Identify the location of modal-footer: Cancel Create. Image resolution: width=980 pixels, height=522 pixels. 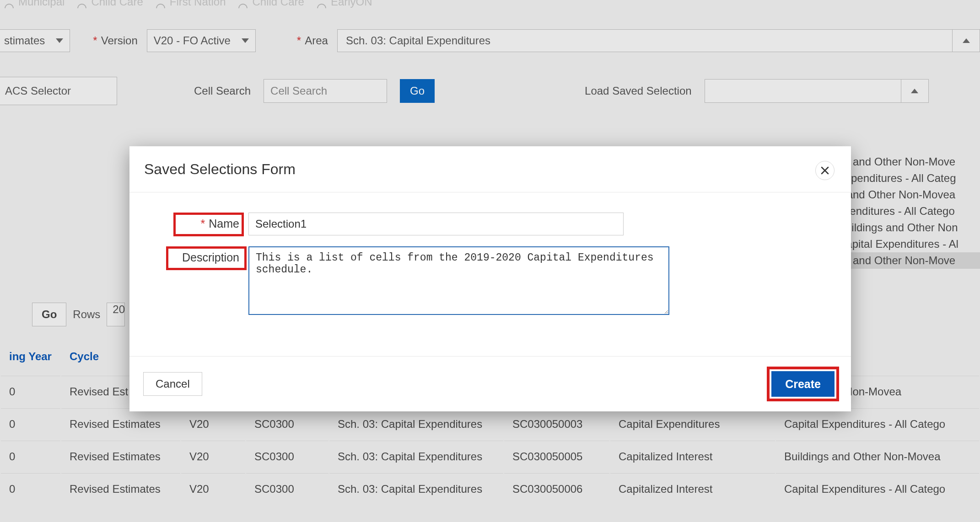
(490, 384).